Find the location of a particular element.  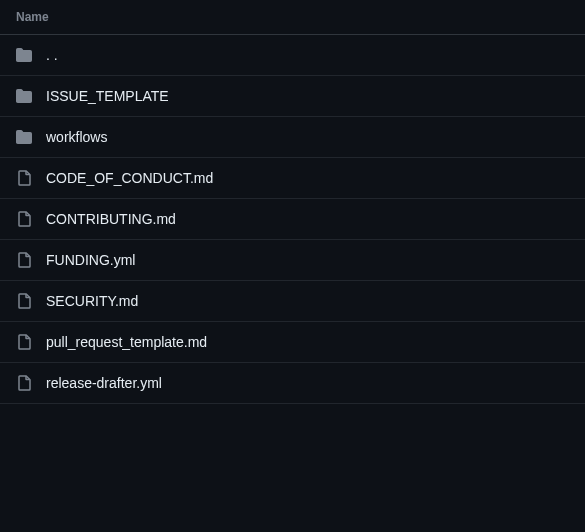

file-link: CODE_OF_CONDUCT.md is located at coordinates (130, 178).